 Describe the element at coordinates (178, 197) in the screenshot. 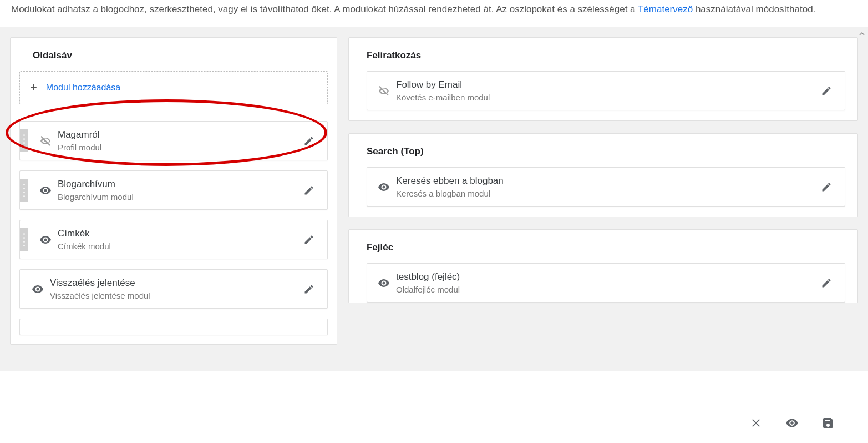

I see `widget-subtitle: Blogarchívum modul` at that location.